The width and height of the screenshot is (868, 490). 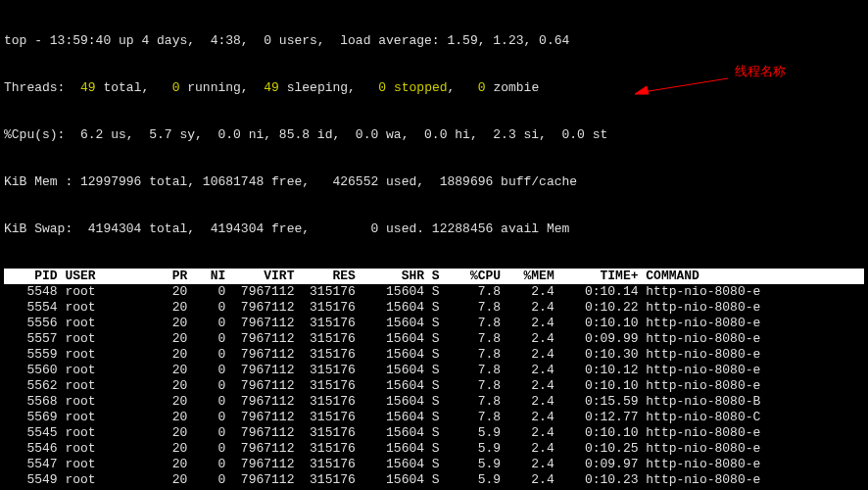 I want to click on table-row: 5559 root 20 0 7967112 315176 15604 S 7.…, so click(x=434, y=355).